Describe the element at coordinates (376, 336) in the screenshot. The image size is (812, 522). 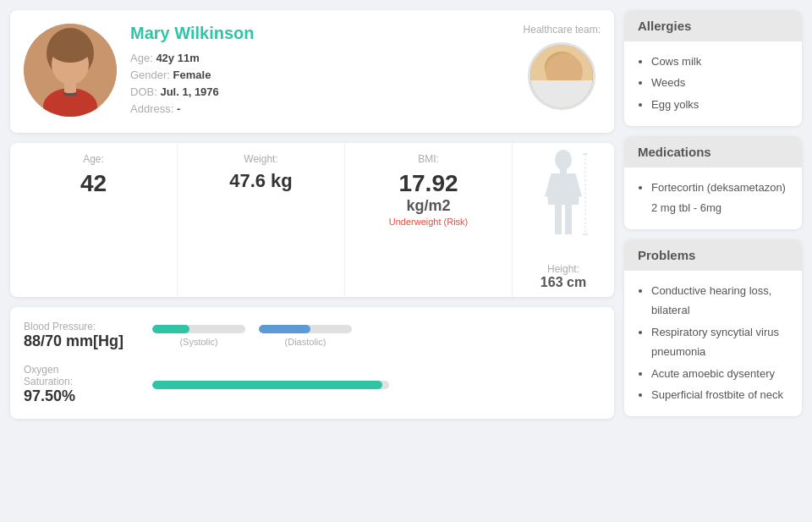
I see `bp-bars: (Systolic) (Diastolic)` at that location.